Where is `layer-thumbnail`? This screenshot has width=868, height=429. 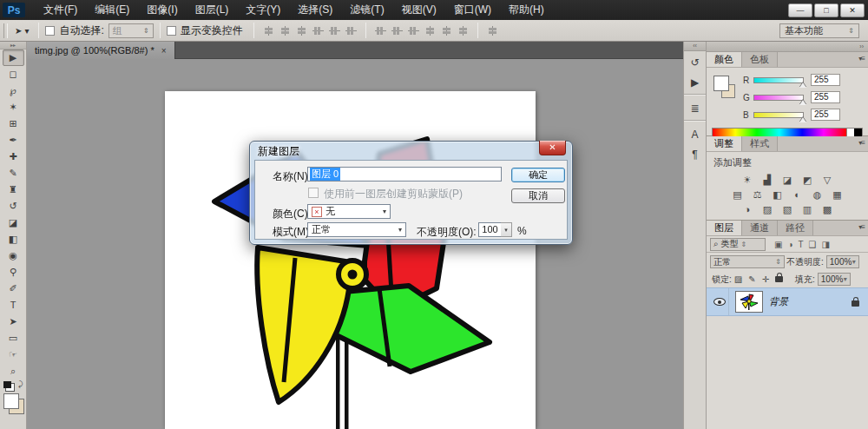 layer-thumbnail is located at coordinates (749, 302).